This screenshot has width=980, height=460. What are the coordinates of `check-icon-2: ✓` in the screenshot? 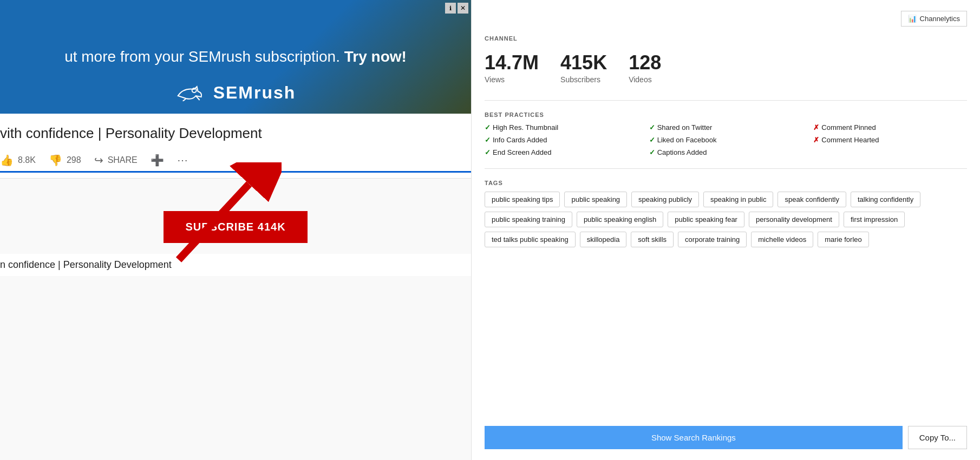 It's located at (652, 128).